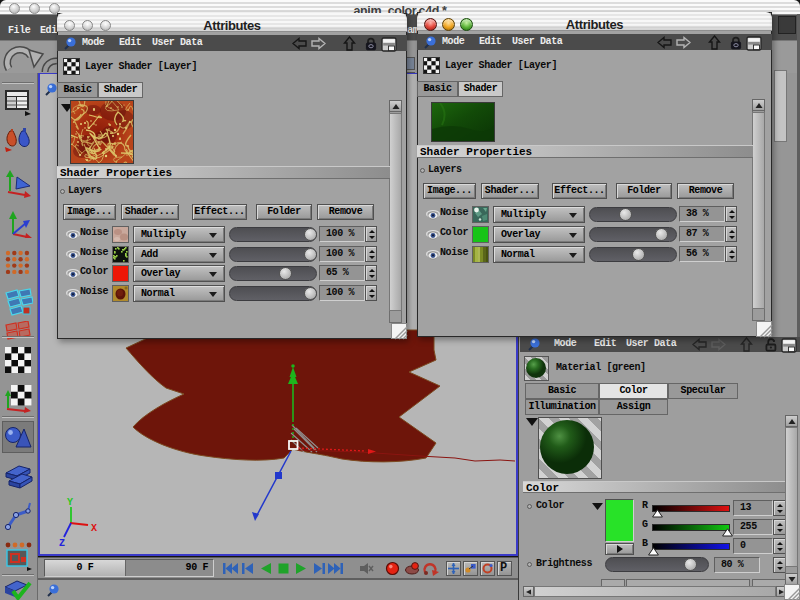  Describe the element at coordinates (70, 502) in the screenshot. I see `svg-text: Y` at that location.